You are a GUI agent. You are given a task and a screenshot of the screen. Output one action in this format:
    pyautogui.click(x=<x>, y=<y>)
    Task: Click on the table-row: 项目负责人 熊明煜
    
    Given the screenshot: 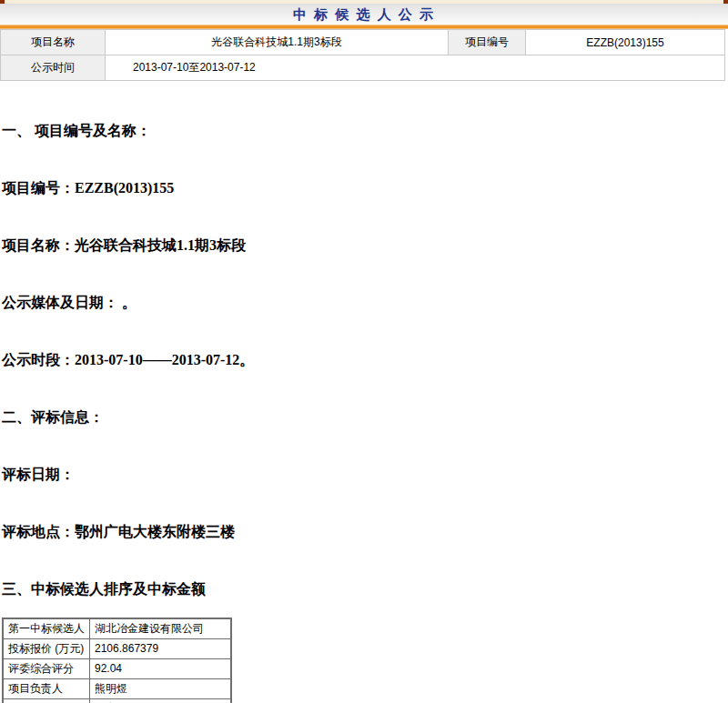 What is the action you would take?
    pyautogui.click(x=116, y=688)
    